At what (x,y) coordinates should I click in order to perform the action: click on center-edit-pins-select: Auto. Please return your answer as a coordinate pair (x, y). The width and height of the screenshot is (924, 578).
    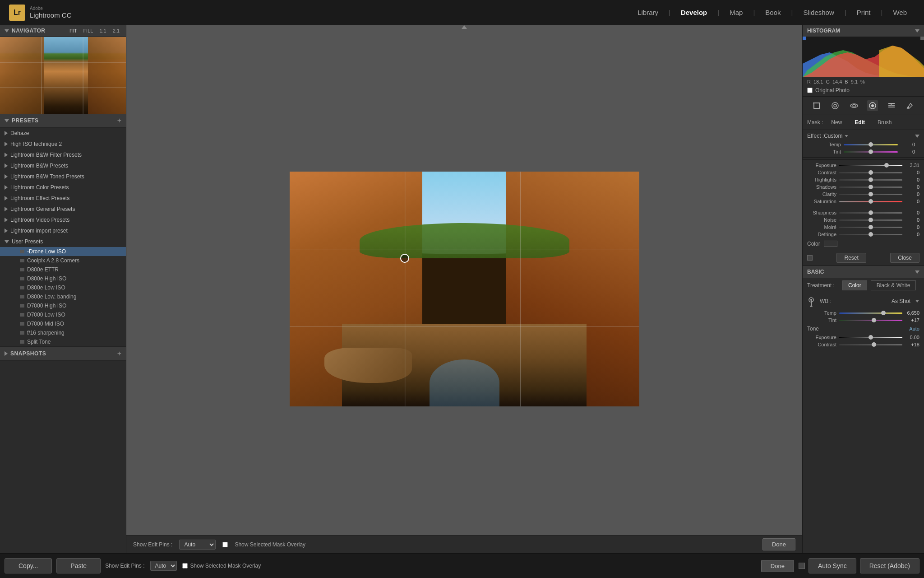
    Looking at the image, I should click on (163, 566).